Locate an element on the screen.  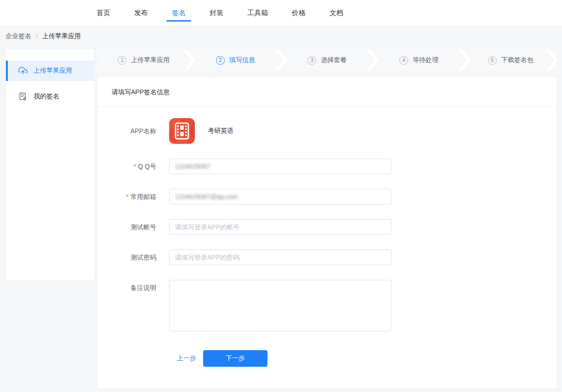
step-wizard: 1 上传苹果应用 2 填写信息 3 选择套餐 4 等待处理 5 下载签名包 is located at coordinates (327, 60).